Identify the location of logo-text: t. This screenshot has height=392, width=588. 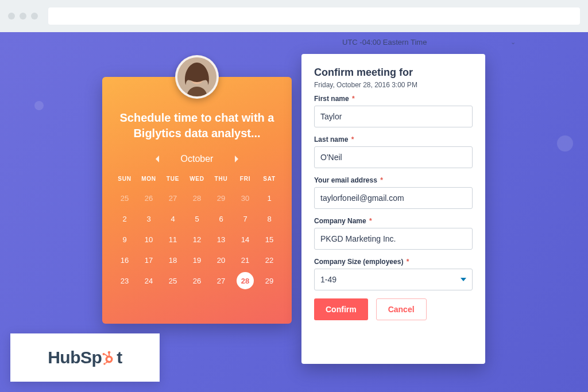
(119, 358).